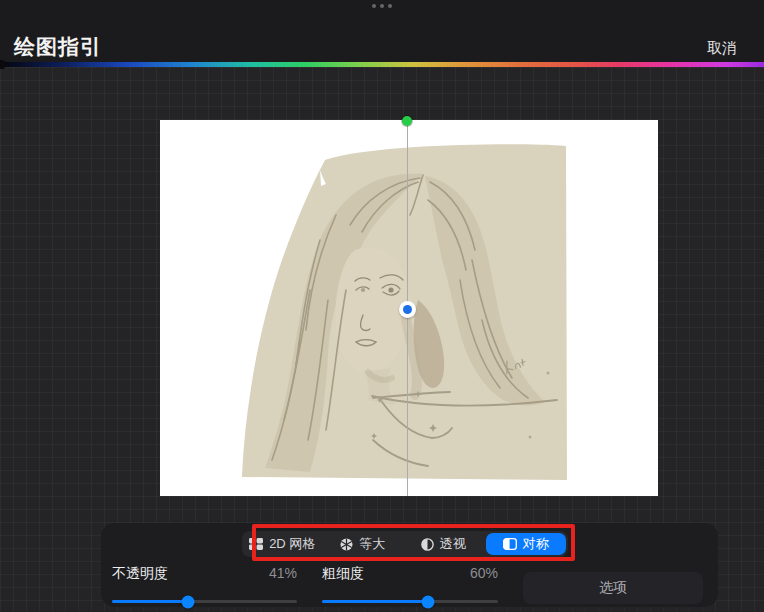 This screenshot has width=764, height=612. Describe the element at coordinates (382, 31) in the screenshot. I see `header-bar: 绘图指引 取消` at that location.